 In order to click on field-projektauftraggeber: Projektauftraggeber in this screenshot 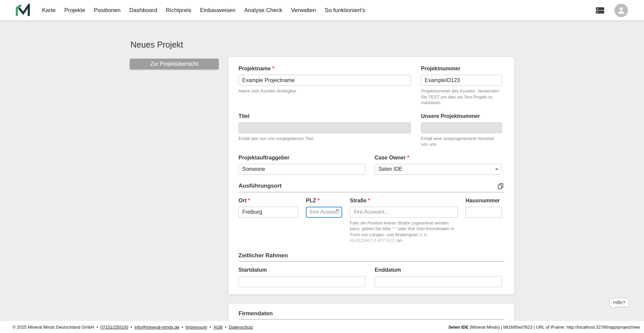, I will do `click(302, 165)`.